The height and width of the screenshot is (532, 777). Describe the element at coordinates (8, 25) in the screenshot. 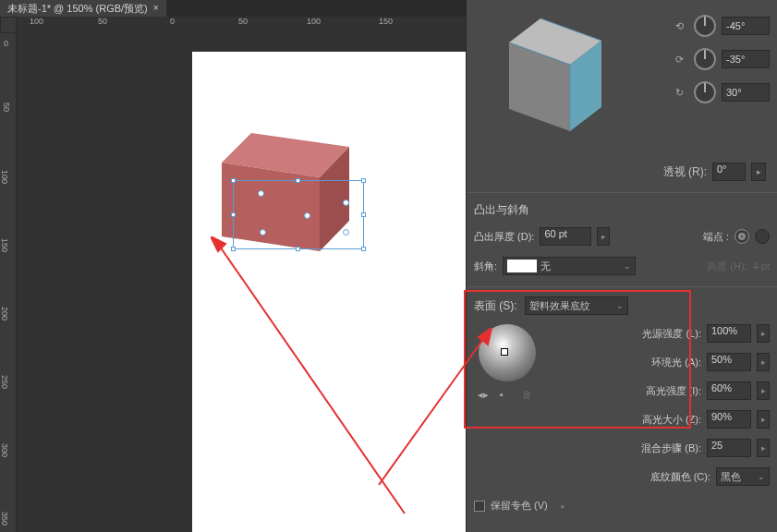

I see `ruler-origin` at that location.